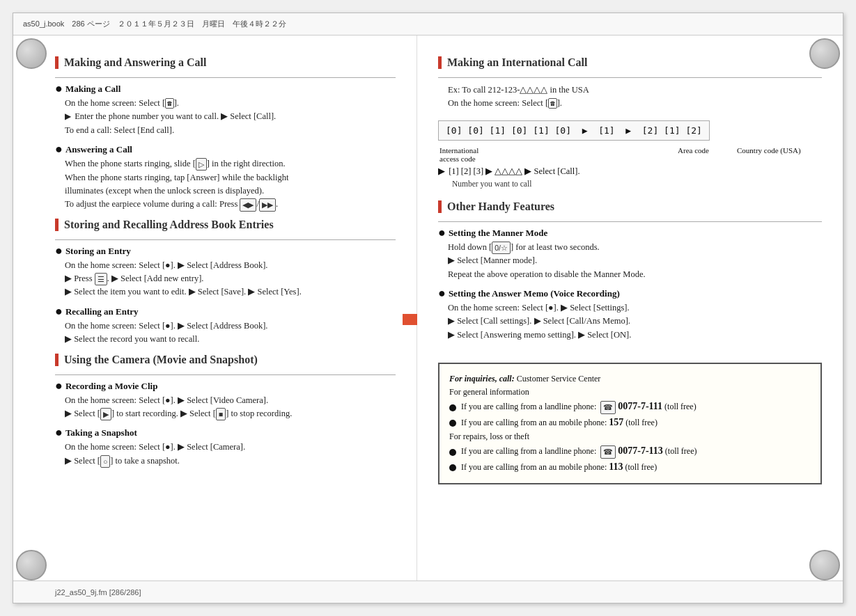  What do you see at coordinates (226, 117) in the screenshot?
I see `bullet-body-making-a-call: On the home screen: Select [☎]. ▶ Enter …` at bounding box center [226, 117].